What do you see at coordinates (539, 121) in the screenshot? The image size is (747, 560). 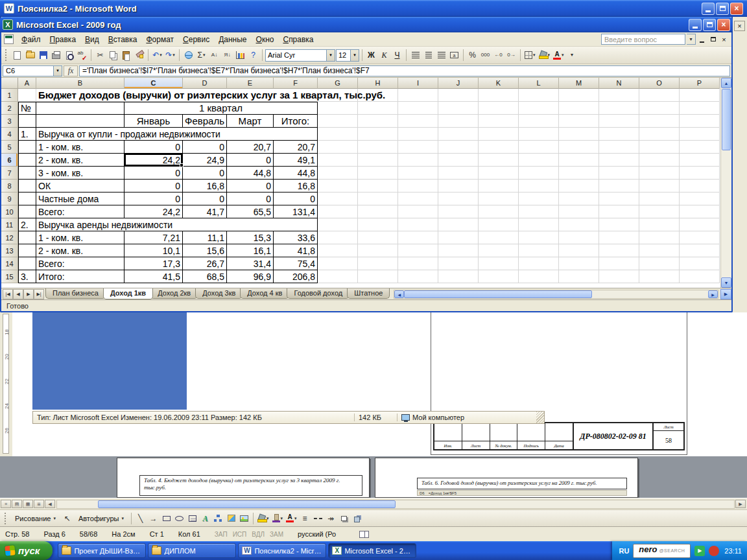 I see `cell-L3` at bounding box center [539, 121].